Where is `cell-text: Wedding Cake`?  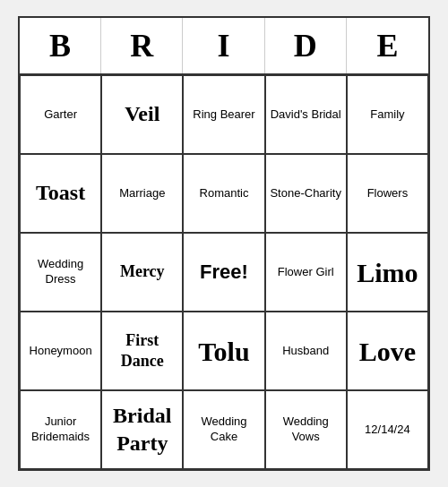
cell-text: Wedding Cake is located at coordinates (224, 430).